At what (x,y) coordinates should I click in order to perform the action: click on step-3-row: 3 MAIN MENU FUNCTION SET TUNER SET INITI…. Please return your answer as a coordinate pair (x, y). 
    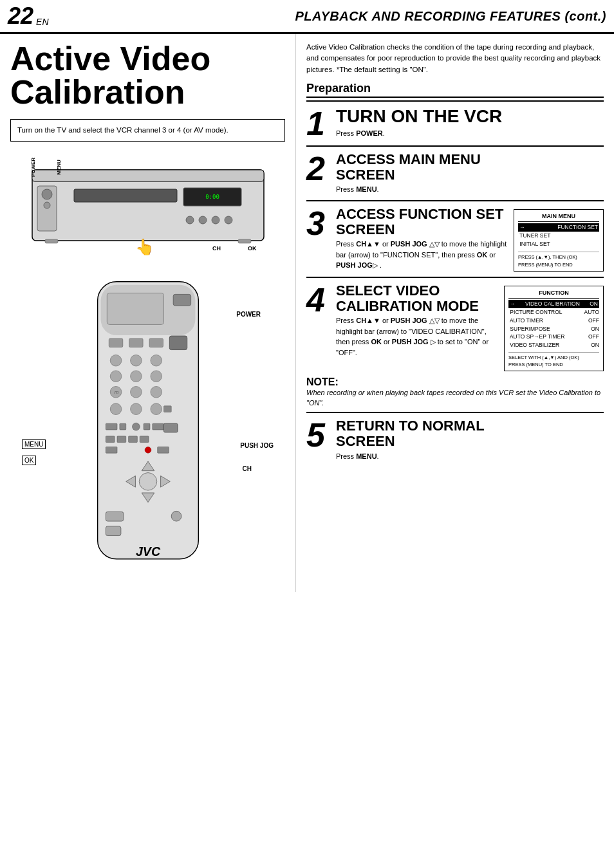
    Looking at the image, I should click on (455, 239).